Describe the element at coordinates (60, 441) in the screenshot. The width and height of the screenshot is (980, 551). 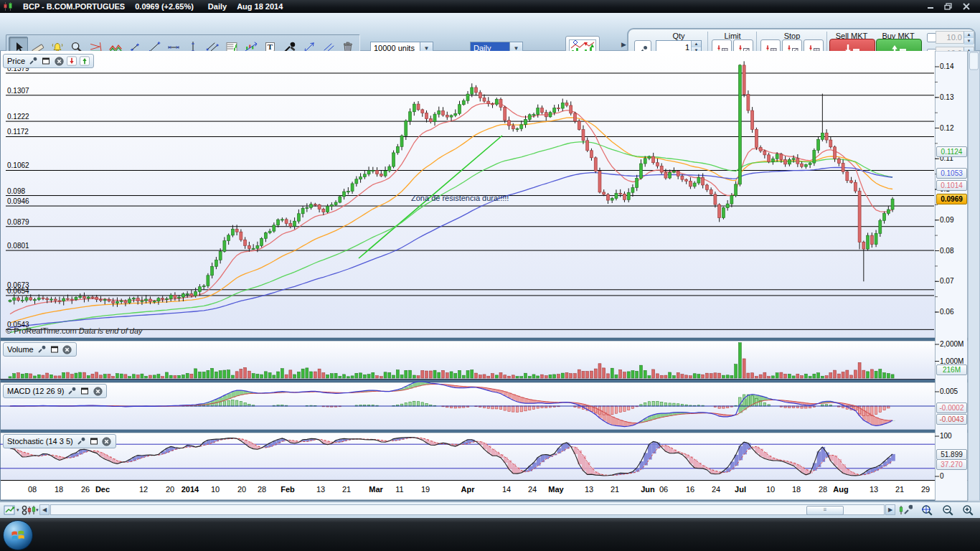
I see `stochastic-panel-header: Stochastic (14 3 5)` at that location.